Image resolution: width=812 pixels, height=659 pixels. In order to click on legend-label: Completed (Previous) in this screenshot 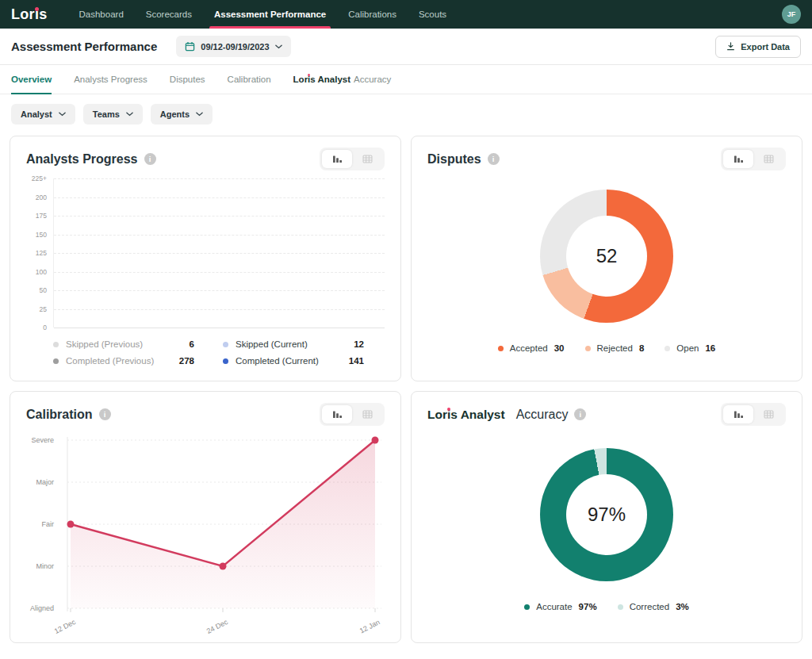, I will do `click(119, 361)`.